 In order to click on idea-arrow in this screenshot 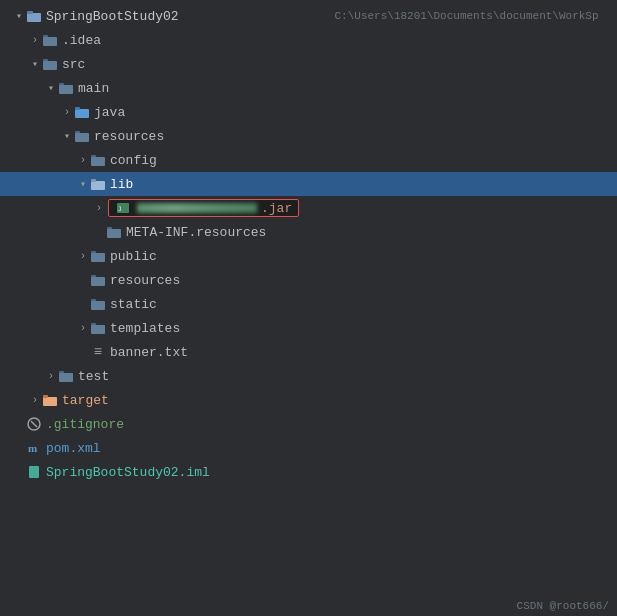, I will do `click(35, 40)`.